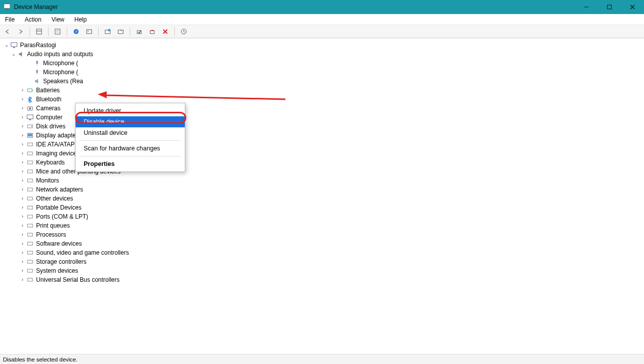 The image size is (644, 364). I want to click on category-label: Cameras, so click(48, 108).